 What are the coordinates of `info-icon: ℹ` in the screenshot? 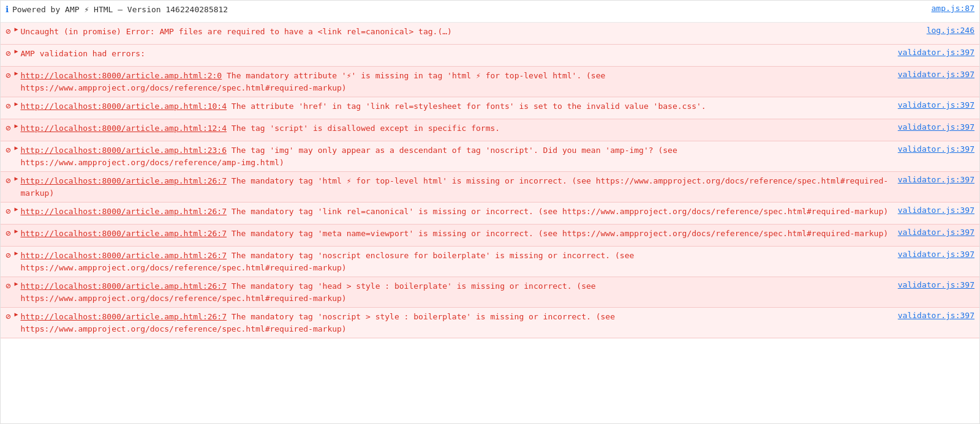 It's located at (7, 9).